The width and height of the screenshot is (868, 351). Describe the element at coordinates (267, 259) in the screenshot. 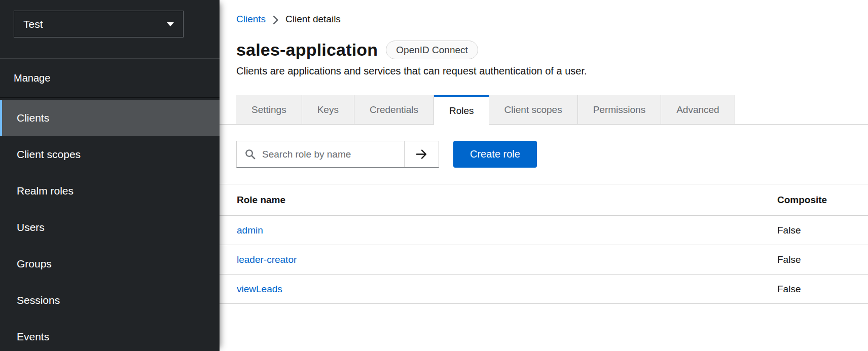

I see `role-name-link: leader-creator` at that location.